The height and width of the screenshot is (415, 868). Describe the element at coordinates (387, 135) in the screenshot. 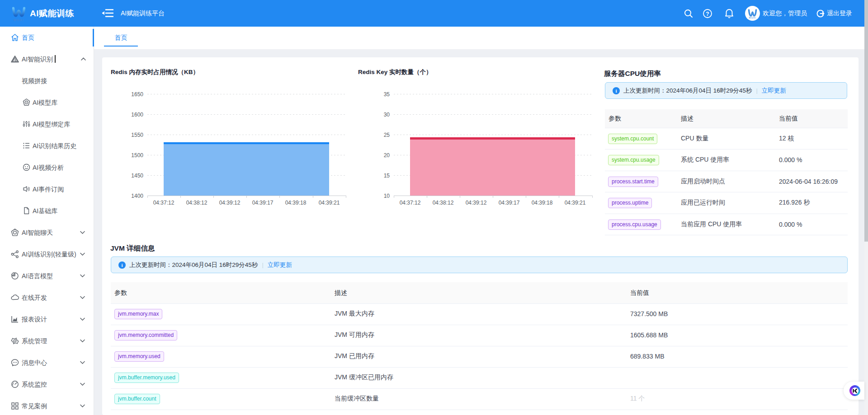

I see `svg-text: 25` at that location.